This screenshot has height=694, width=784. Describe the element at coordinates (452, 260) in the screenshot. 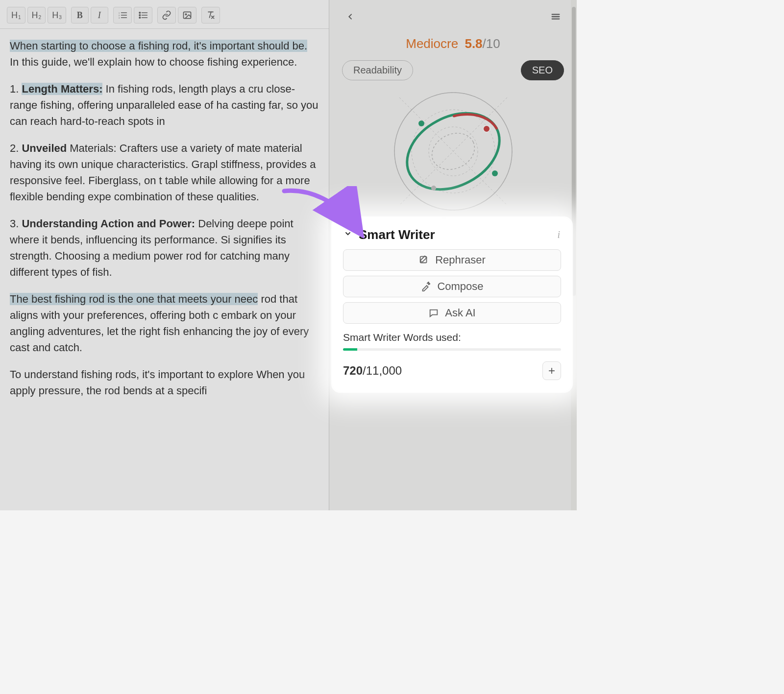

I see `rephraser-button: Rephraser` at that location.